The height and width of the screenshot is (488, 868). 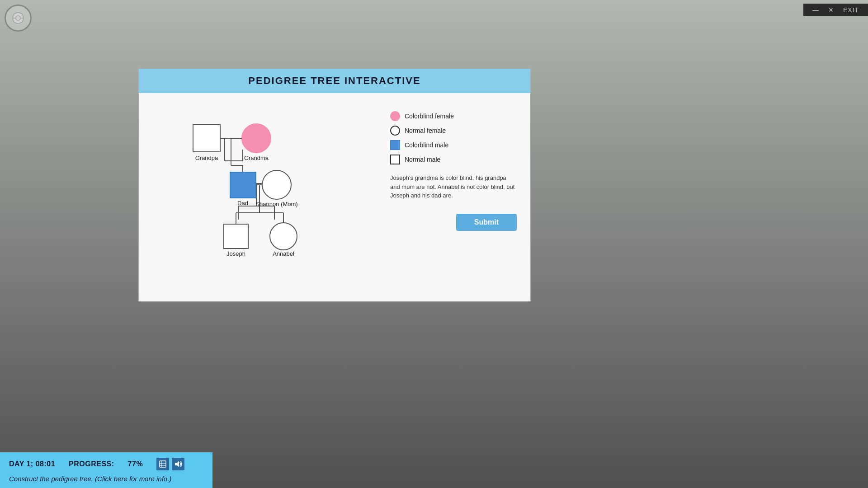 I want to click on legend-item-colorblind-male: Colorblind male, so click(x=453, y=145).